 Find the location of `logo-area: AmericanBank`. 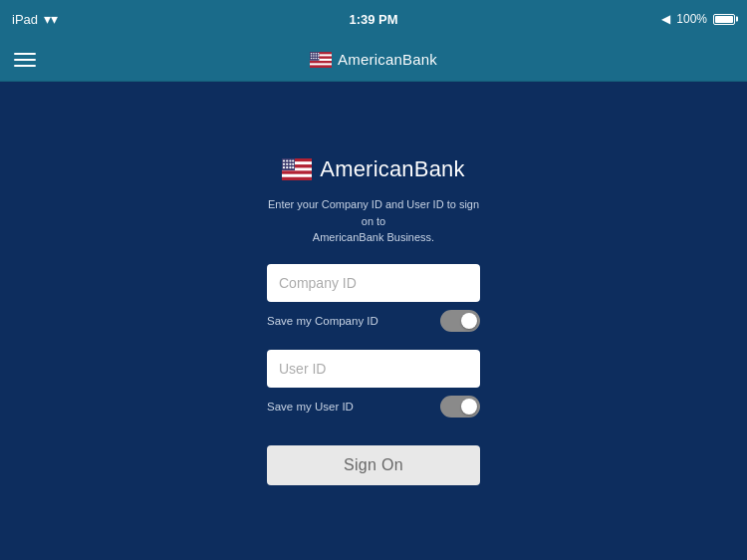

logo-area: AmericanBank is located at coordinates (373, 169).